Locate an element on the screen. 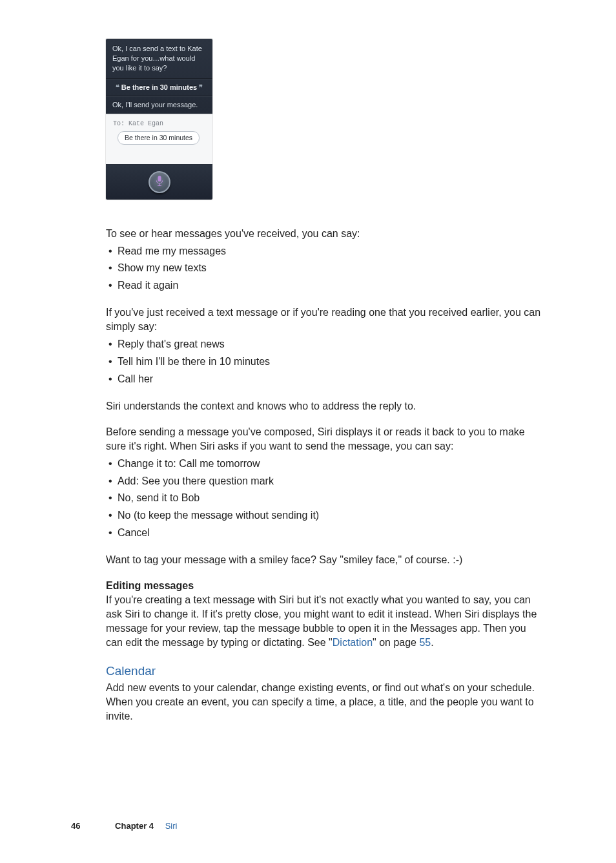 The height and width of the screenshot is (863, 616). to-label: To: is located at coordinates (119, 124).